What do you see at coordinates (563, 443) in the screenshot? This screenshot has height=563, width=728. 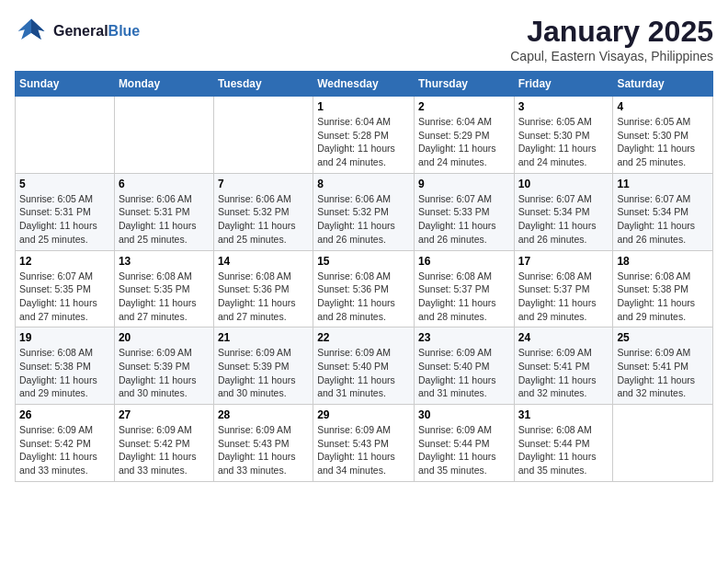 I see `calendar-cell-w4-d5: 31Sunrise: 6:08 AM Sunset: 5:44 PM Dayli…` at bounding box center [563, 443].